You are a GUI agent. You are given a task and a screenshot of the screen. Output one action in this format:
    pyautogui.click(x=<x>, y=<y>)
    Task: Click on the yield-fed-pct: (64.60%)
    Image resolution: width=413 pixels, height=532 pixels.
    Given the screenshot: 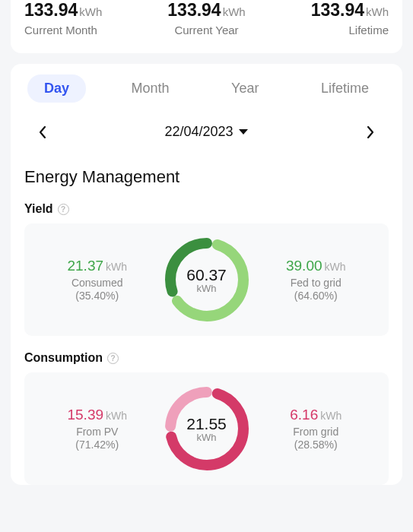 What is the action you would take?
    pyautogui.click(x=316, y=296)
    